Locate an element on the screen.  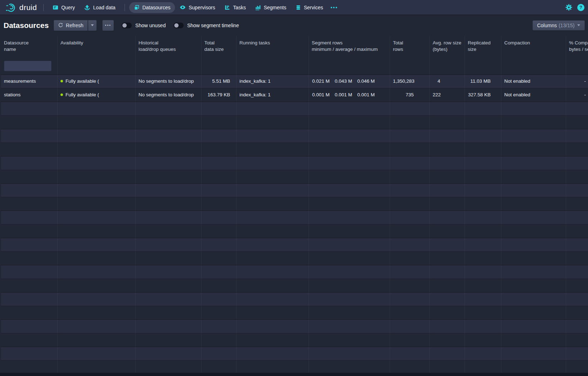
druid-logo: druid is located at coordinates (21, 8).